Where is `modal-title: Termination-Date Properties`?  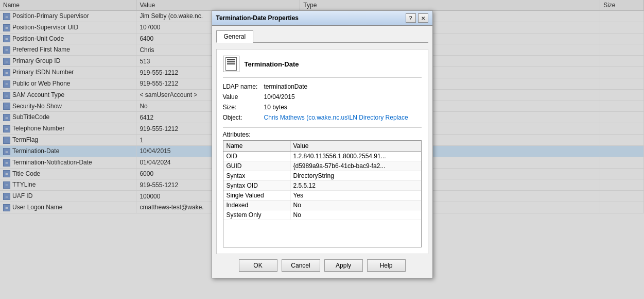 modal-title: Termination-Date Properties is located at coordinates (257, 18).